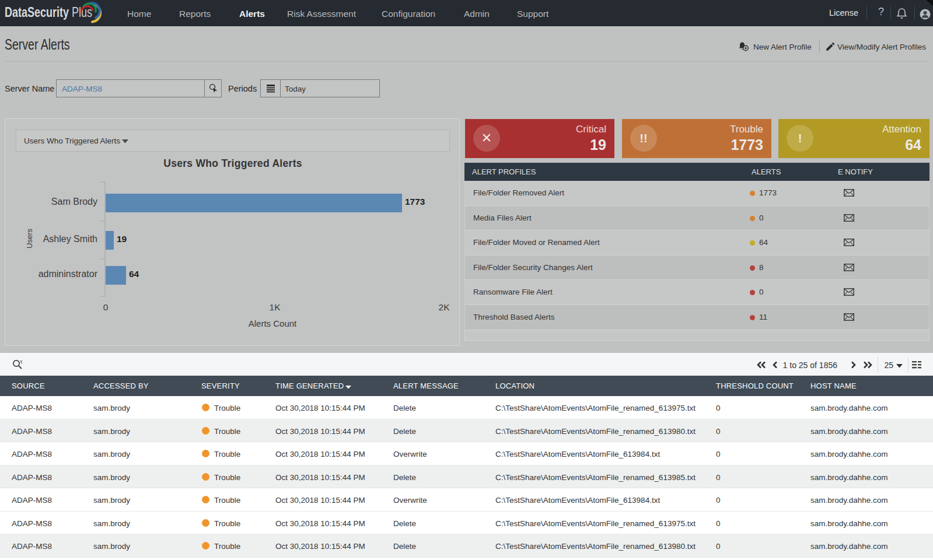  What do you see at coordinates (29, 239) in the screenshot?
I see `svg-text: Users` at bounding box center [29, 239].